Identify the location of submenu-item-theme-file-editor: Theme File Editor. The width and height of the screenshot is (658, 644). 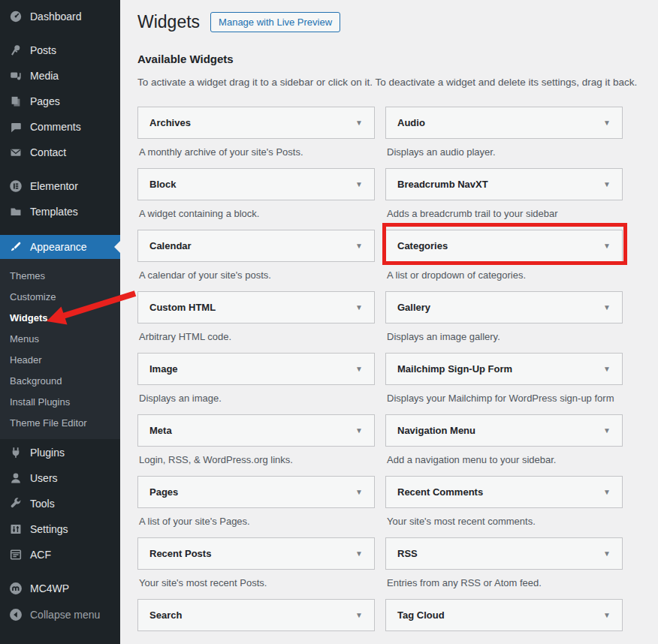
(60, 423).